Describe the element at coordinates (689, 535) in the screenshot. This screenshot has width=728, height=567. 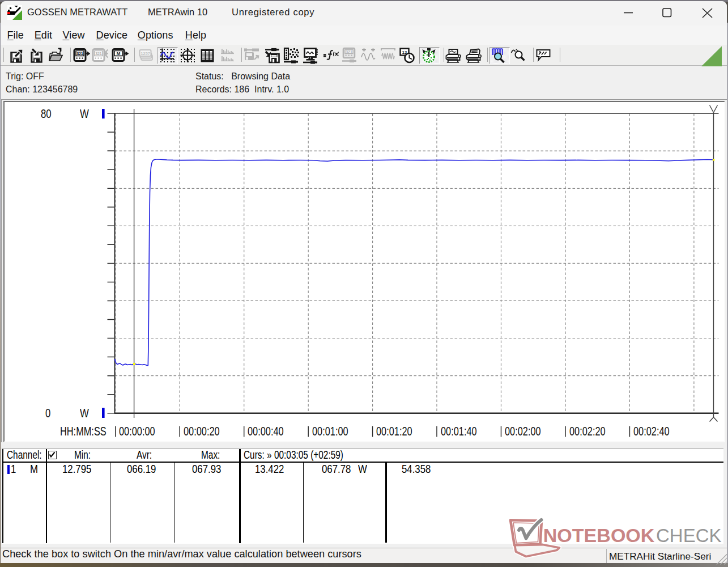
I see `svg-text: CHECK` at that location.